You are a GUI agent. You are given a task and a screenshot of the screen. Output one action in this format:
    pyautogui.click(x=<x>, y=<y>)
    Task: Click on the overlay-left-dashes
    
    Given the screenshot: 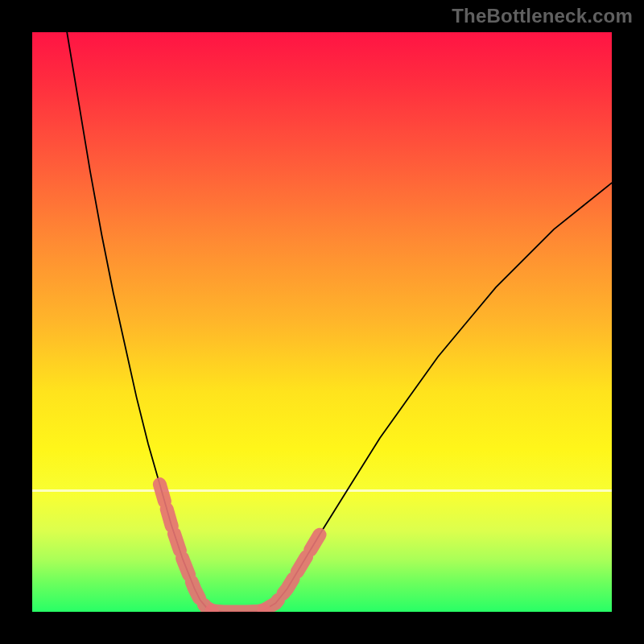 What is the action you would take?
    pyautogui.click(x=185, y=547)
    